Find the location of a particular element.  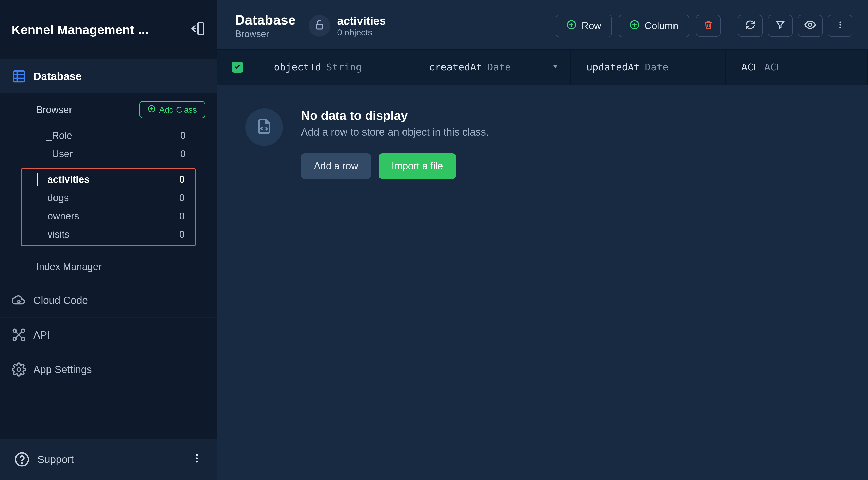

page-subtitle: Browser is located at coordinates (266, 34).